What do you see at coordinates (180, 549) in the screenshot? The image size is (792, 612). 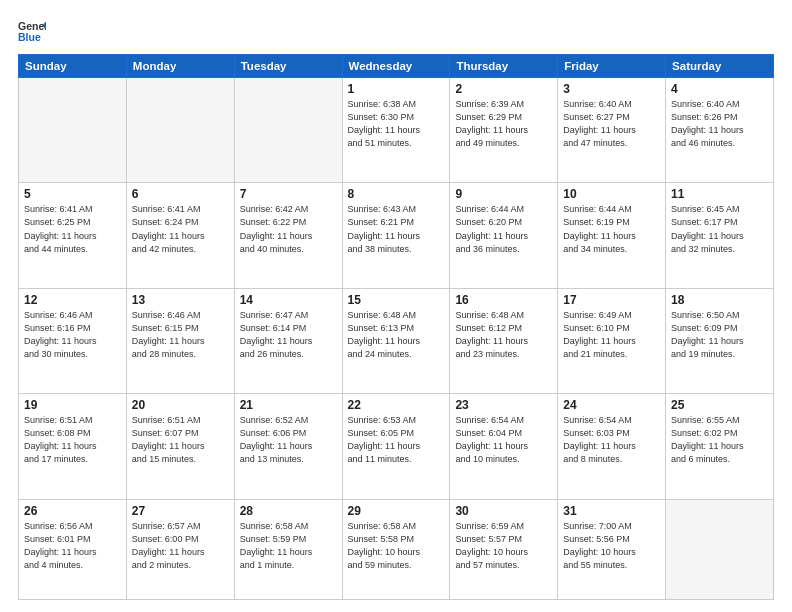 I see `calendar-cell: 27Sunrise: 6:57 AM Sunset: 6:00 PM Dayli…` at bounding box center [180, 549].